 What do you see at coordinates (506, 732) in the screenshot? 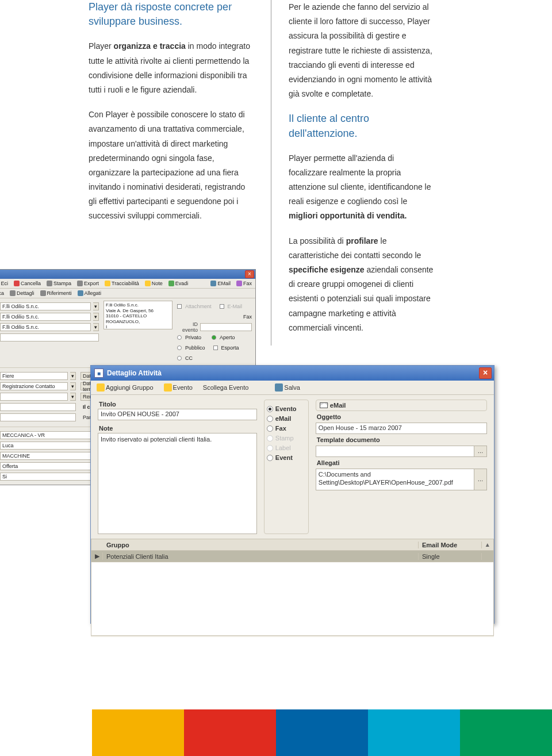
I see `color-green` at bounding box center [506, 732].